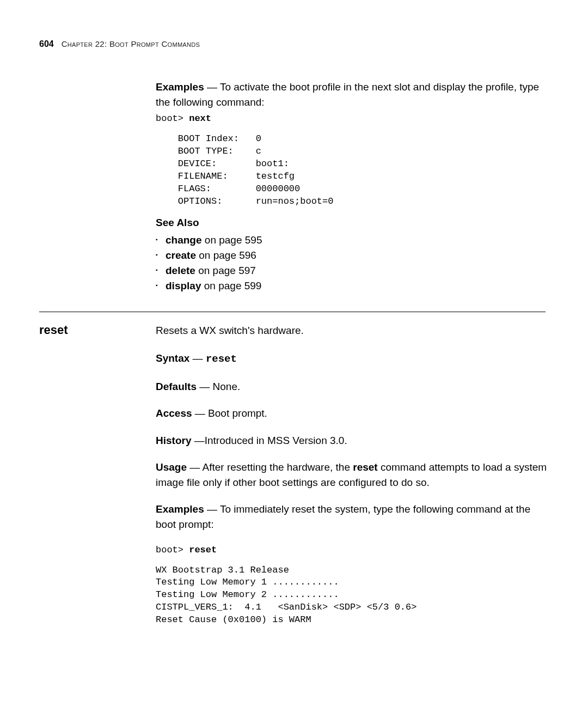 Image resolution: width=588 pixels, height=706 pixels. What do you see at coordinates (294, 44) in the screenshot?
I see `running-header: 604 Chapter 22: Boot Prompt Commands` at bounding box center [294, 44].